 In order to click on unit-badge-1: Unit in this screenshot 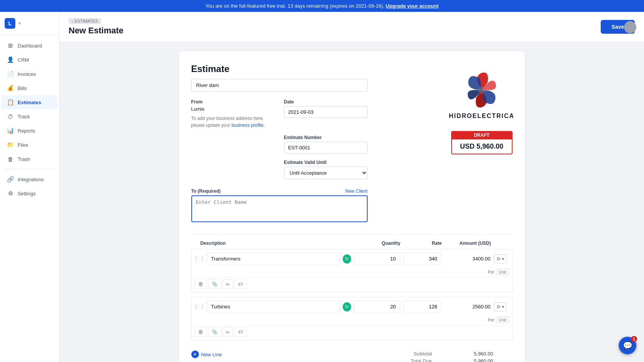, I will do `click(503, 272)`.